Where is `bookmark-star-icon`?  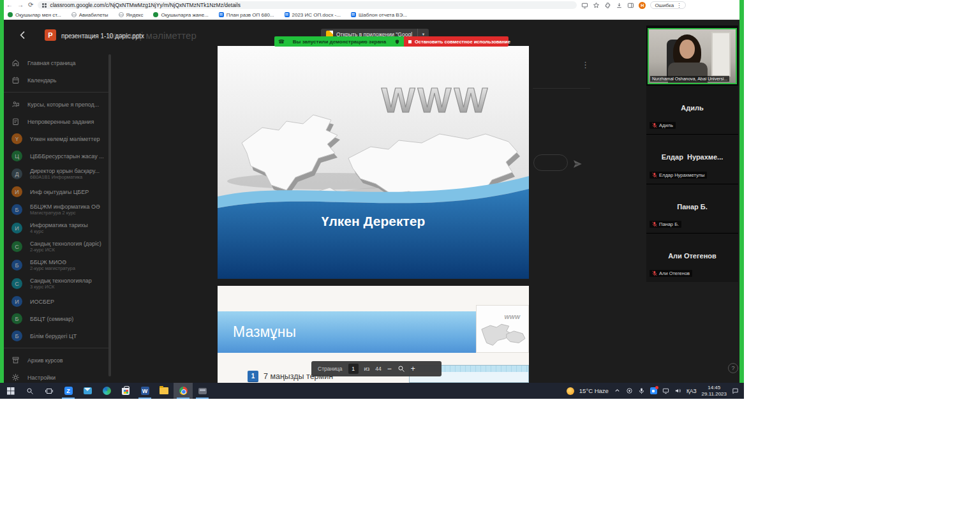
bookmark-star-icon is located at coordinates (596, 5).